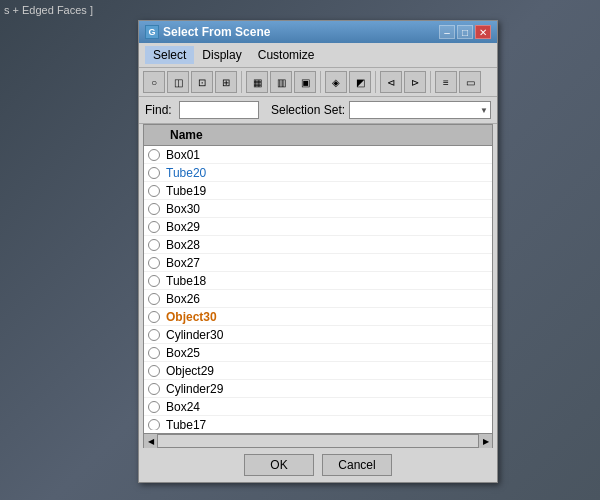  What do you see at coordinates (183, 245) in the screenshot?
I see `list-item-name: Box28` at bounding box center [183, 245].